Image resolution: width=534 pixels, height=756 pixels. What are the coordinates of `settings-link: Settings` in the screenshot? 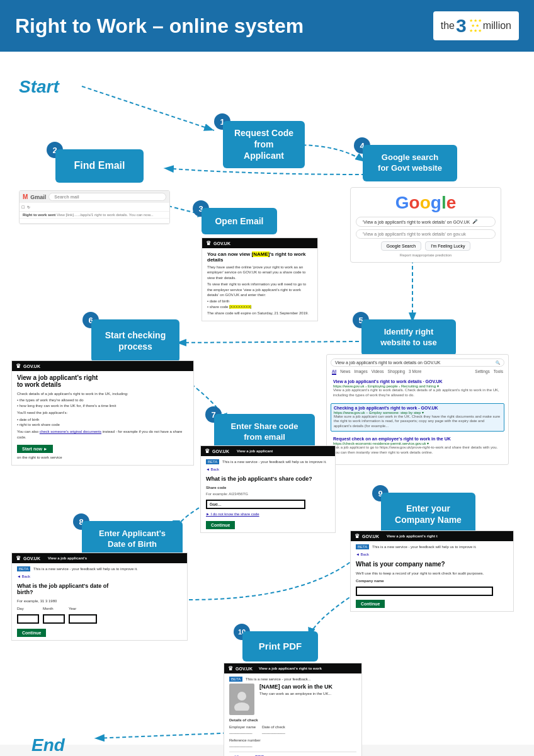 It's located at (482, 372).